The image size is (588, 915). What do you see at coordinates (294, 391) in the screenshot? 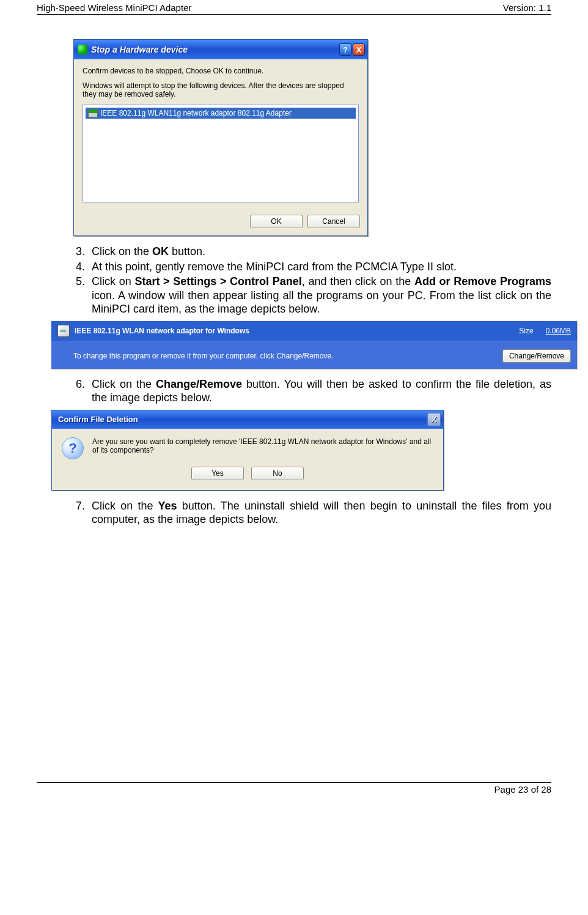
I see `instruction-list: Click on the Change/Remove button. You w…` at bounding box center [294, 391].